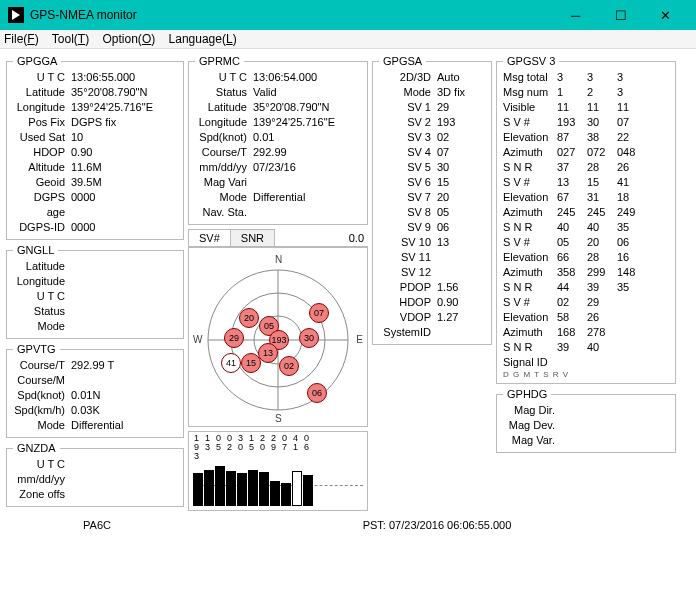  What do you see at coordinates (124, 228) in the screenshot?
I see `gpgga-did: 0000` at bounding box center [124, 228].